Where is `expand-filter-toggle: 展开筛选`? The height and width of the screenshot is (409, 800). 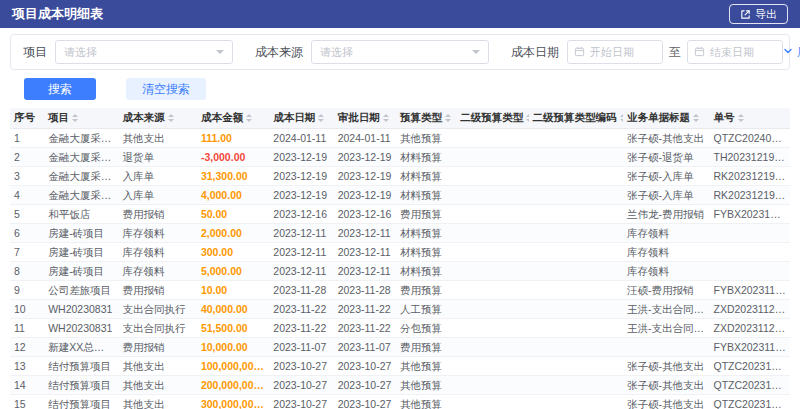 expand-filter-toggle: 展开筛选 is located at coordinates (792, 52).